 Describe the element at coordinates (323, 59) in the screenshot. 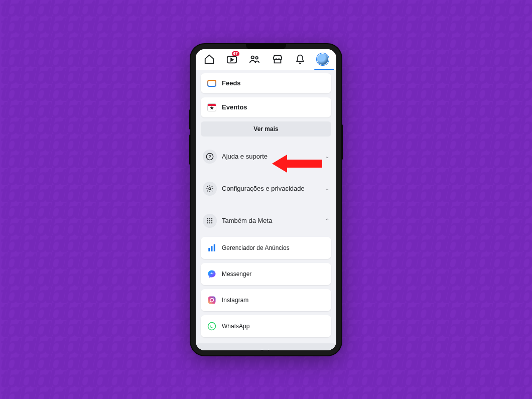

I see `avatar-icon` at that location.